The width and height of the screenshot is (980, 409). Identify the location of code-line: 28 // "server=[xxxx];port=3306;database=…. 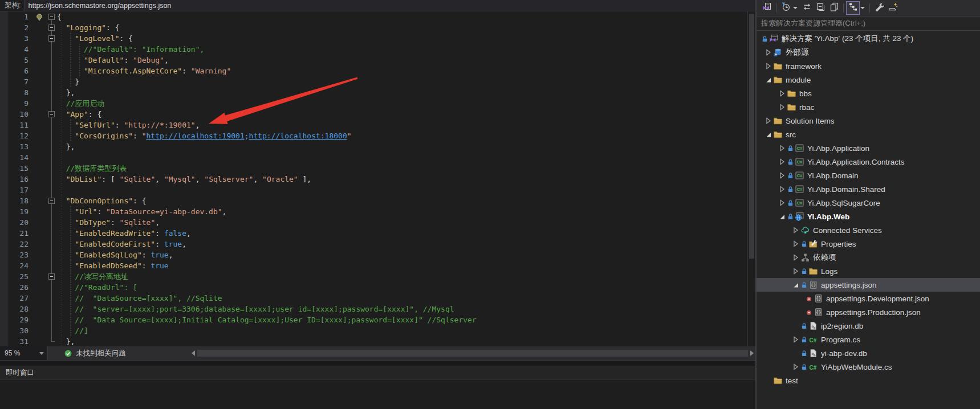
(374, 309).